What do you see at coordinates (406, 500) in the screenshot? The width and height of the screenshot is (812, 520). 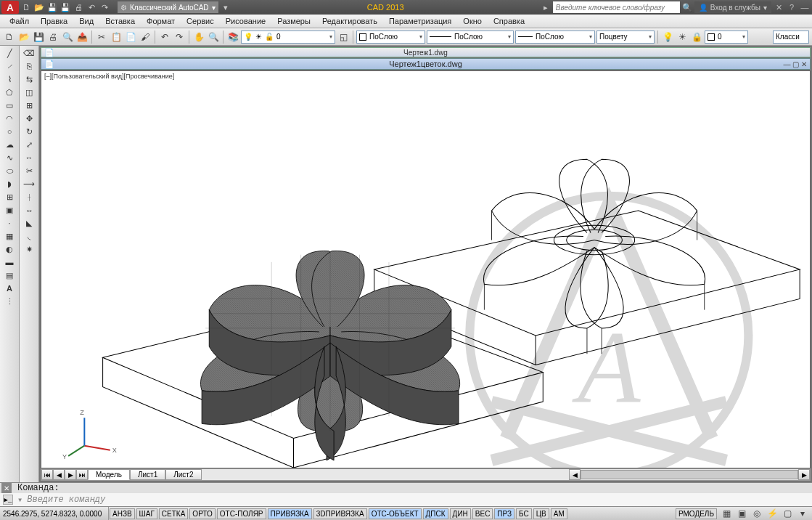 I see `command-input: ▶_ ▾ Введите команду` at bounding box center [406, 500].